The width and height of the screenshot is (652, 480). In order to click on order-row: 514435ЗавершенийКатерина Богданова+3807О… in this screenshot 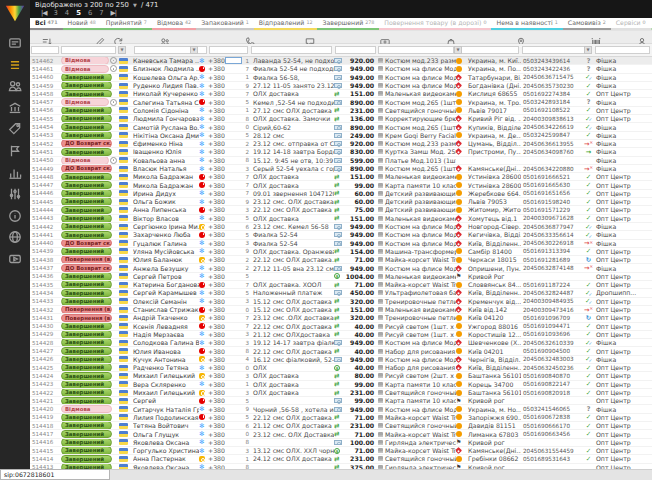, I will do `click(341, 285)`.